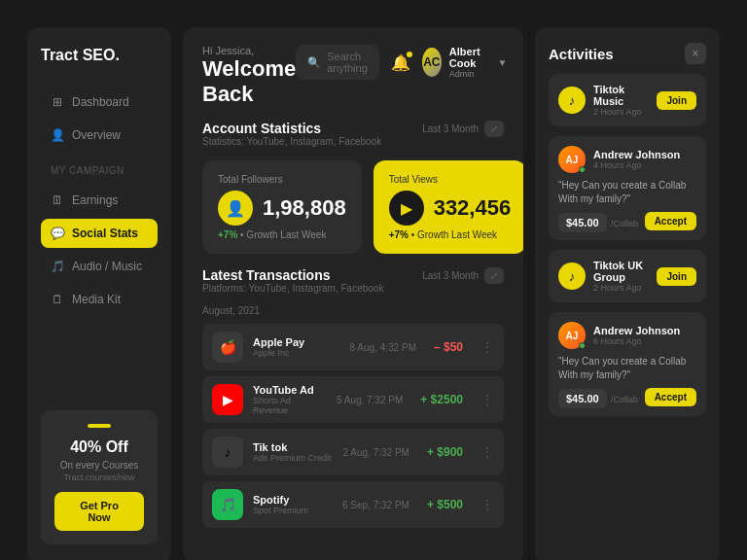  Describe the element at coordinates (249, 76) in the screenshot. I see `header-text: Hi Jessica, Welcome Back` at that location.